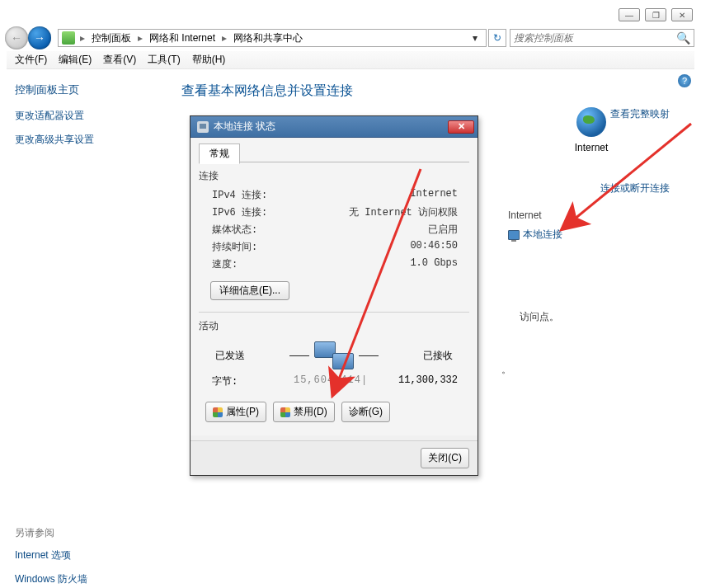  I want to click on dialog-close-button: ✕, so click(461, 127).